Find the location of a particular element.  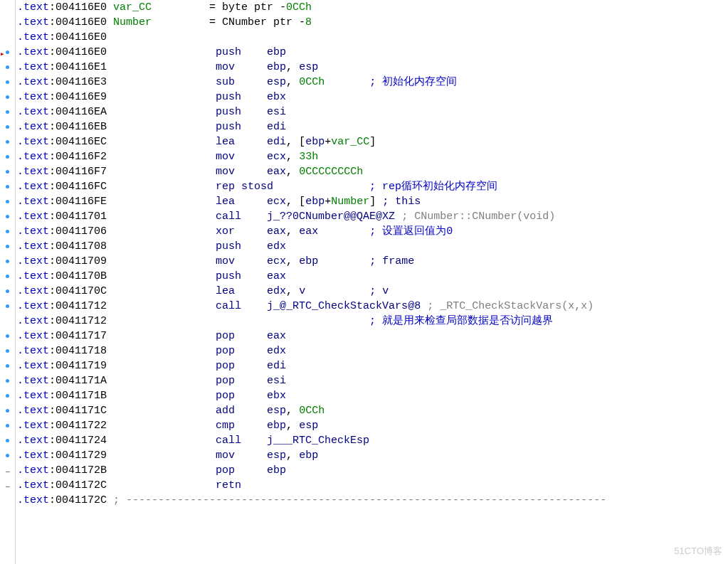

asm-token: Number is located at coordinates (132, 23).